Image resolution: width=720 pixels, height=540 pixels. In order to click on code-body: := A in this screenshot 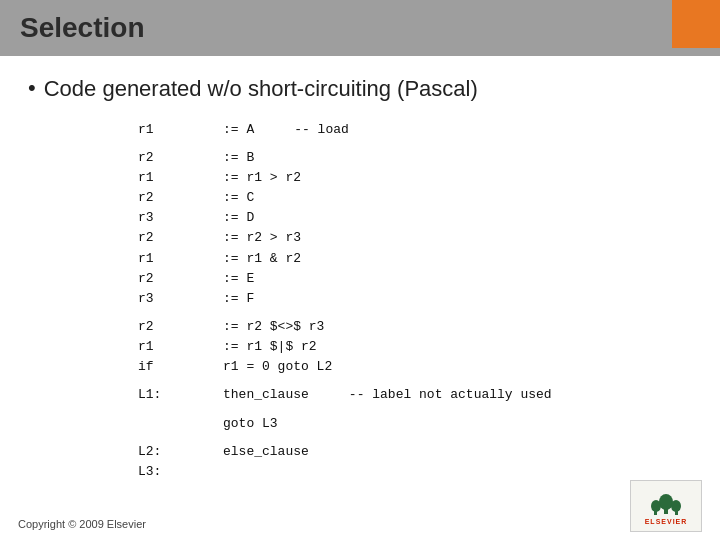, I will do `click(238, 130)`.